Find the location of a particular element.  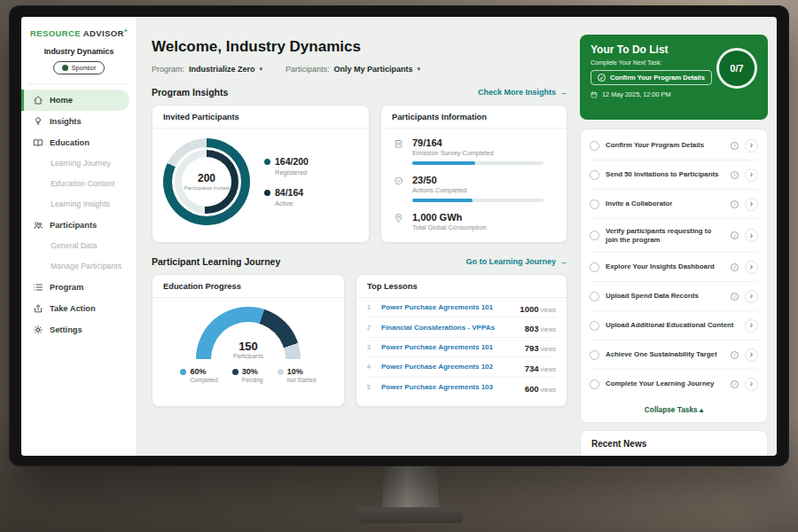

legend-label: Pending is located at coordinates (253, 379).